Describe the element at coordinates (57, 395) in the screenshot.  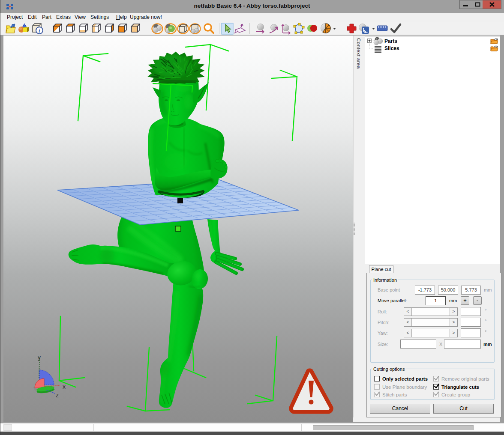
I see `svg-text: z` at that location.